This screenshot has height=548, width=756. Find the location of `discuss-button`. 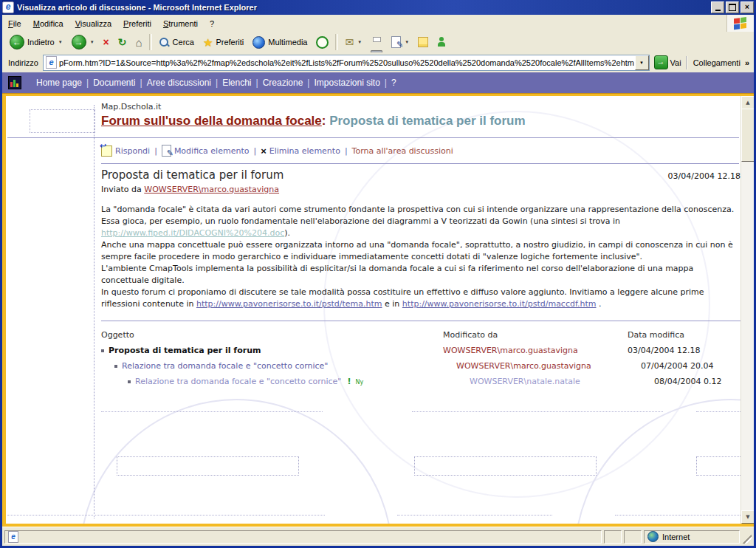

discuss-button is located at coordinates (423, 42).